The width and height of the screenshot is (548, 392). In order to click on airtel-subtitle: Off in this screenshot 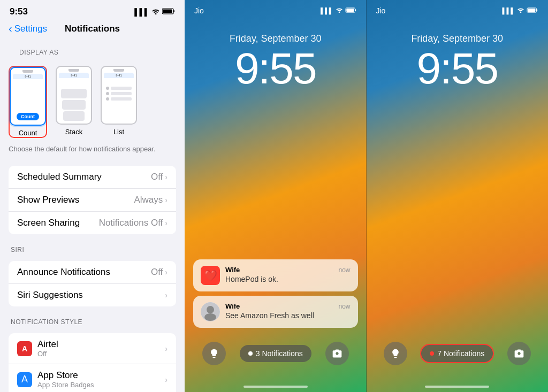, I will do `click(48, 354)`.